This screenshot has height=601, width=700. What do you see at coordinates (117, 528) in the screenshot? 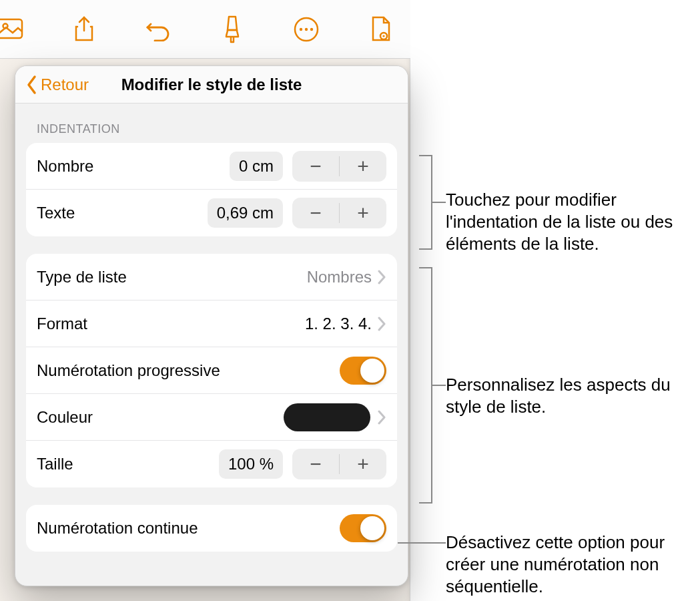
I see `continue-label: Numérotation continue` at bounding box center [117, 528].